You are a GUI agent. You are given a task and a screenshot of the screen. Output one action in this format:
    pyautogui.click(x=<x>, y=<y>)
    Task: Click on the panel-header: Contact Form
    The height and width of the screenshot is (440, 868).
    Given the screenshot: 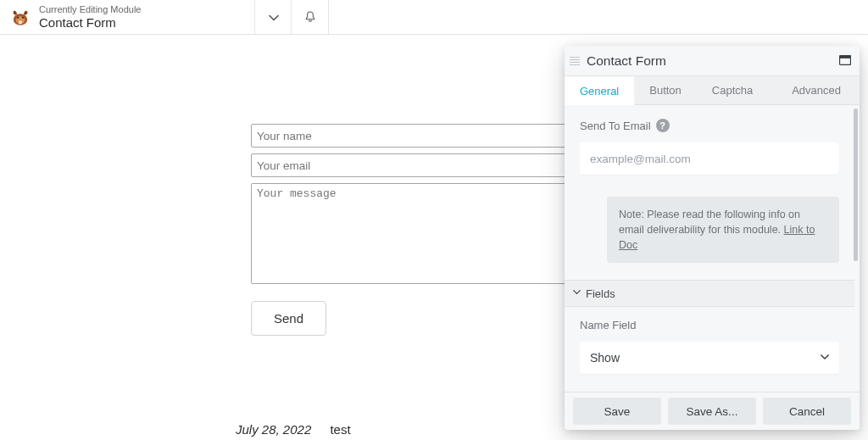 What is the action you would take?
    pyautogui.click(x=712, y=61)
    